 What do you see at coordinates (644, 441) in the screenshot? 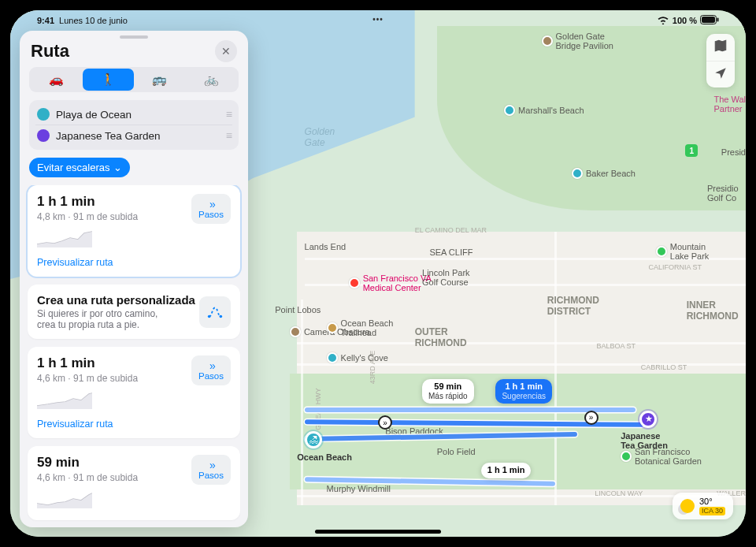
I see `route-end-label: Japanese Tea Garden` at bounding box center [644, 441].